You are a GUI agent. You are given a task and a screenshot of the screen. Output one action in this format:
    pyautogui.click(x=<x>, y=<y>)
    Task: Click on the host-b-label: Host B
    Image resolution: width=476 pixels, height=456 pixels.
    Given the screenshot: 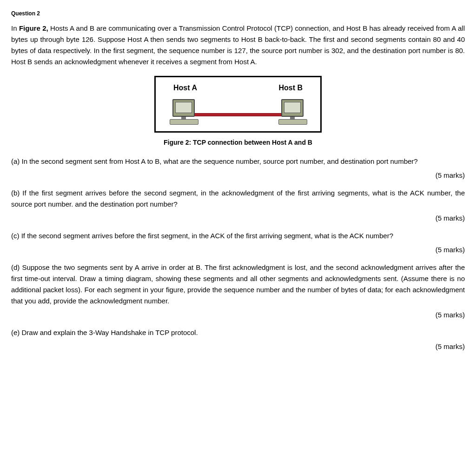 What is the action you would take?
    pyautogui.click(x=291, y=88)
    